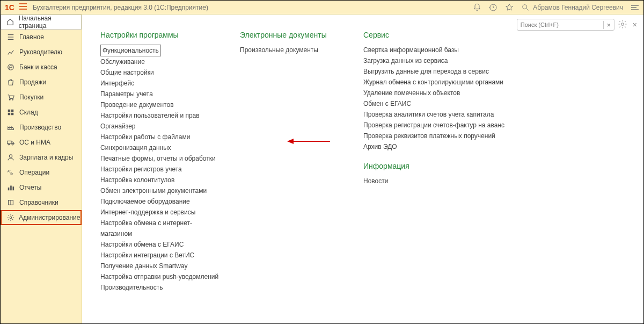 The width and height of the screenshot is (644, 324). Describe the element at coordinates (39, 67) in the screenshot. I see `sidebar-label: Банк и касса` at that location.